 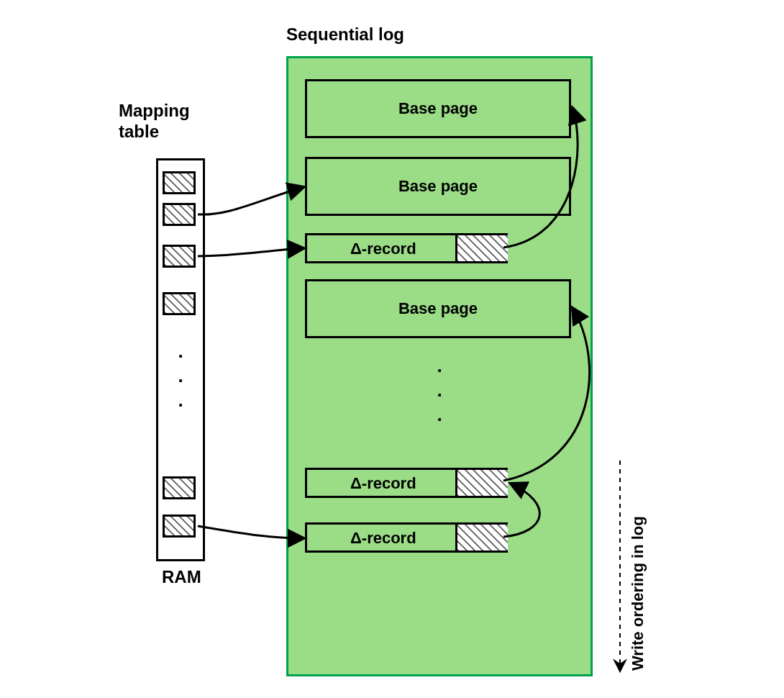 What do you see at coordinates (438, 309) in the screenshot?
I see `base-page-box-3: Base page` at bounding box center [438, 309].